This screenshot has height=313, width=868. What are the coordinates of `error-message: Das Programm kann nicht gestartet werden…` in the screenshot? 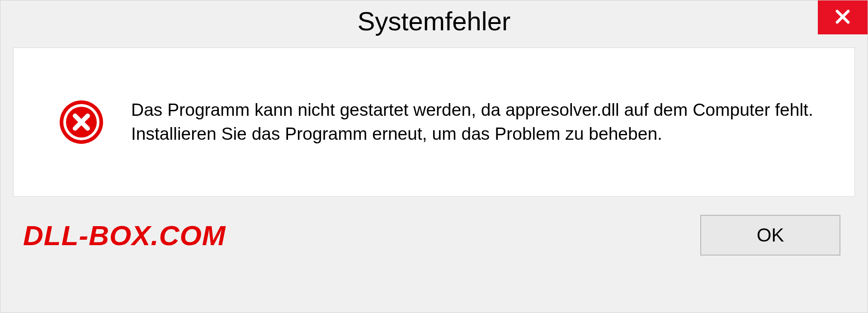 It's located at (475, 122).